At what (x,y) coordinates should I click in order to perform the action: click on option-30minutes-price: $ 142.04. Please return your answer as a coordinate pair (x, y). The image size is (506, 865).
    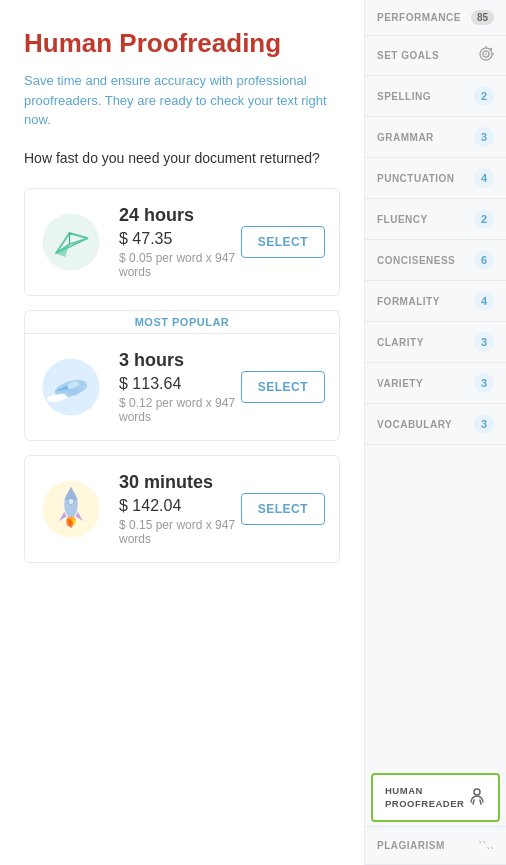
    Looking at the image, I should click on (180, 506).